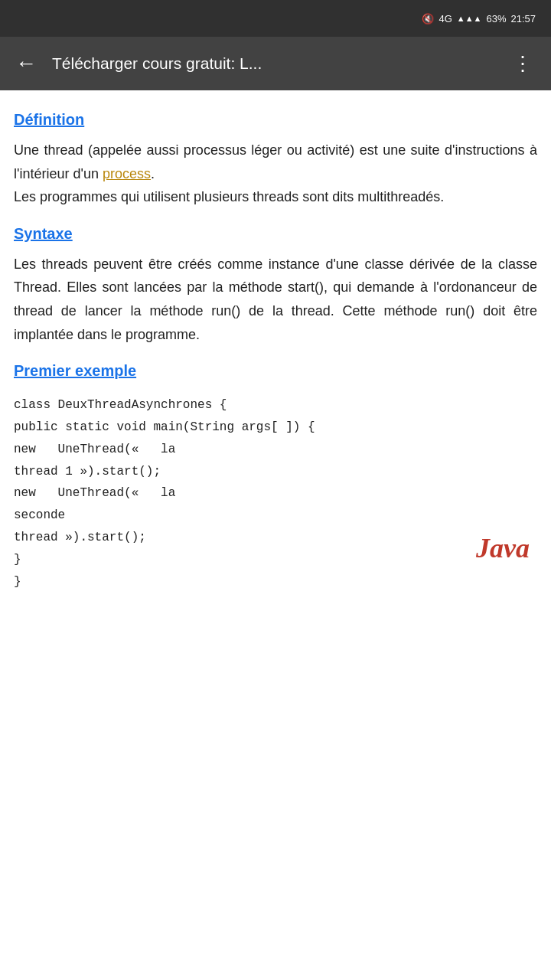 The width and height of the screenshot is (551, 980). I want to click on definition-text-2: Les programmes qui utilisent plusieurs t…, so click(229, 197).